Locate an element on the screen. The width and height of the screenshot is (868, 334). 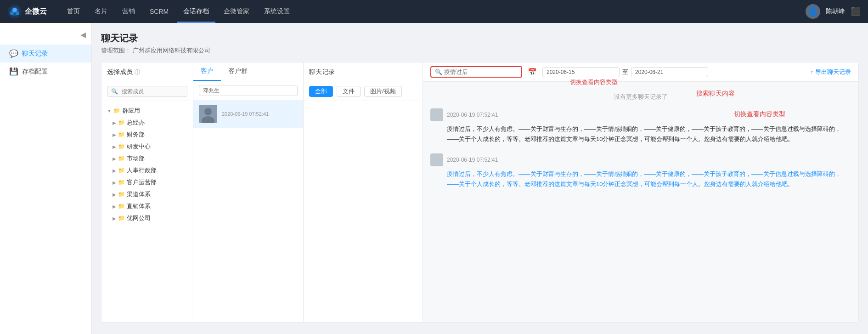
folder-icon-5: 📁 is located at coordinates (121, 170).